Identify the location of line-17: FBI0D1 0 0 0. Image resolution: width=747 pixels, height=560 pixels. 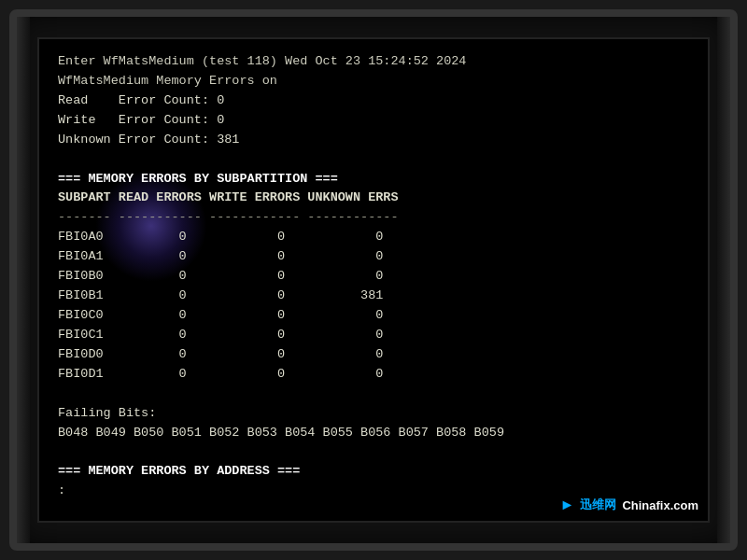
(374, 375).